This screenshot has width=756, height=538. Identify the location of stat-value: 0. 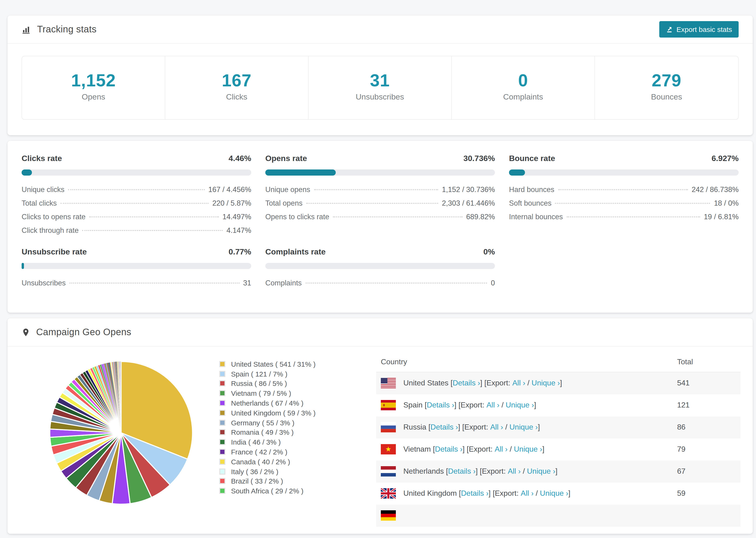
(523, 81).